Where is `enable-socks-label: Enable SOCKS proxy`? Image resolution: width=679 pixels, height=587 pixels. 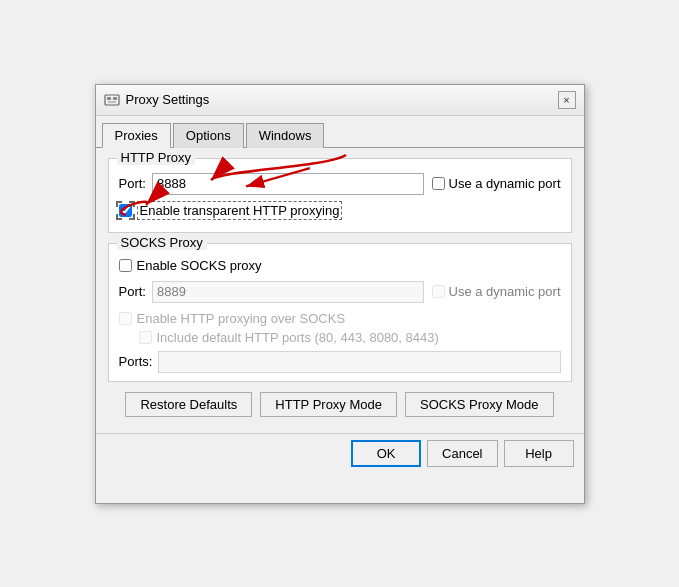 enable-socks-label: Enable SOCKS proxy is located at coordinates (200, 266).